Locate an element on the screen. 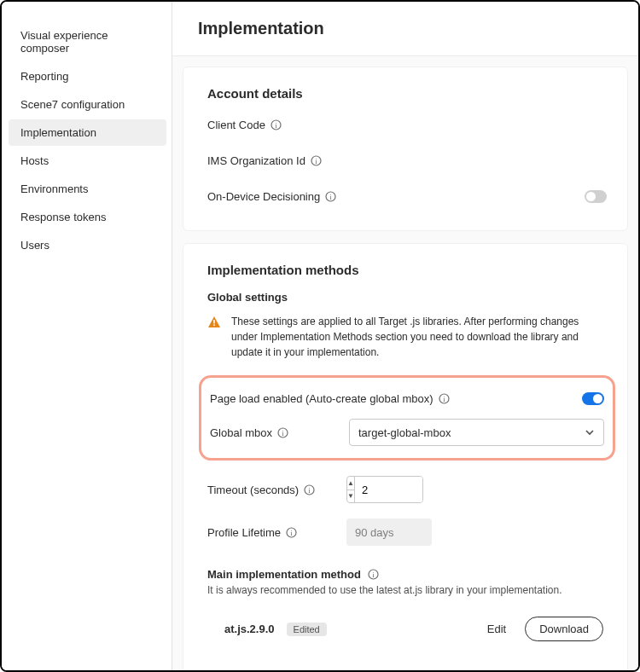 The image size is (640, 672). on-device-label: On-Device Decisioning is located at coordinates (264, 196).